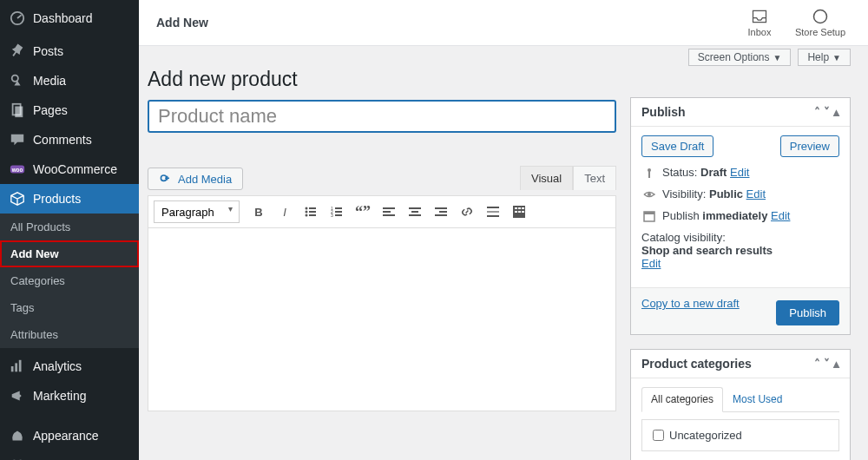 This screenshot has height=460, width=868. Describe the element at coordinates (691, 304) in the screenshot. I see `copy-to-new-draft-link: Copy to a new draft` at that location.